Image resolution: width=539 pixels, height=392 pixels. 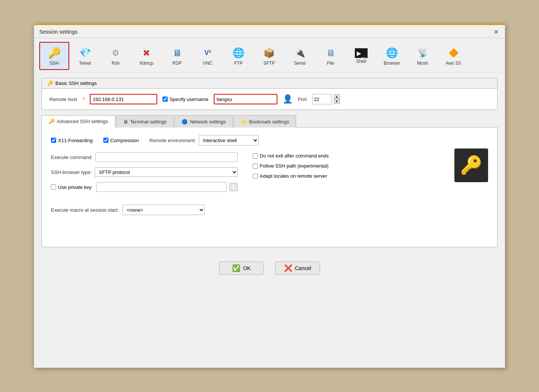 I want to click on adv-right-checks: Do not exit after command ends Follow SS…, so click(x=346, y=166).